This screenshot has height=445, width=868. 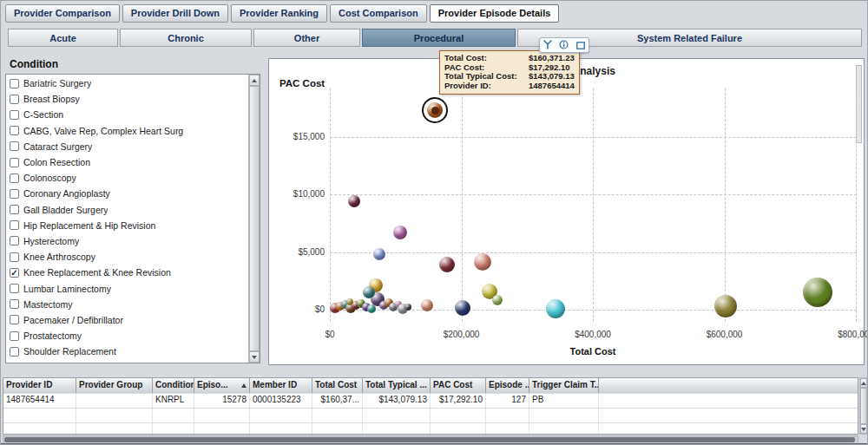 I want to click on table-scrollbar, so click(x=864, y=406).